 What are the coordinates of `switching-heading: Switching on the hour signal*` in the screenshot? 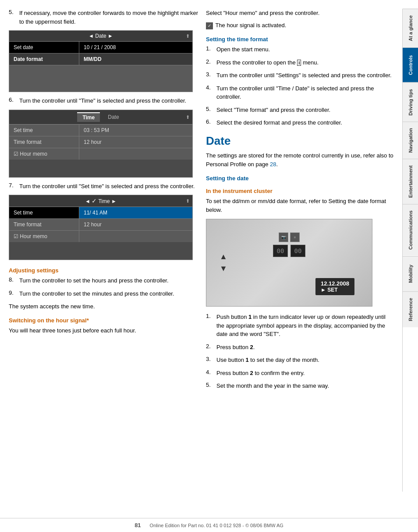 It's located at (105, 320).